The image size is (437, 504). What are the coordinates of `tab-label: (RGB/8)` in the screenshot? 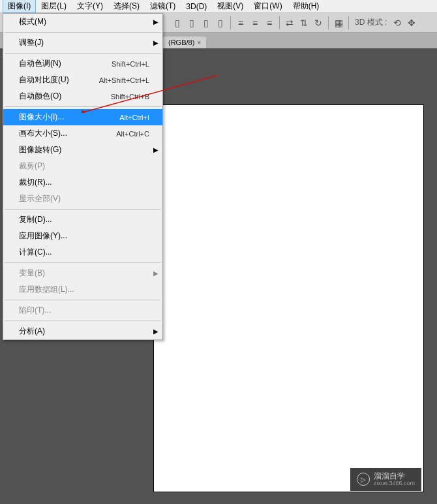 It's located at (181, 42).